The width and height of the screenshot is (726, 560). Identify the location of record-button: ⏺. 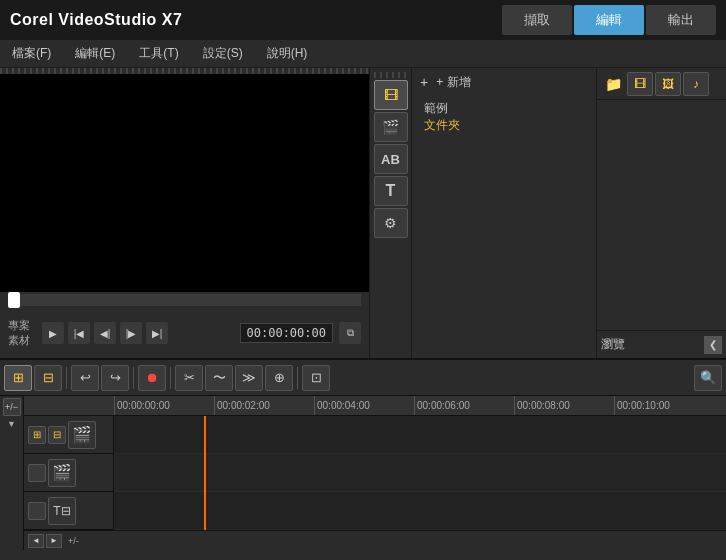
(152, 378).